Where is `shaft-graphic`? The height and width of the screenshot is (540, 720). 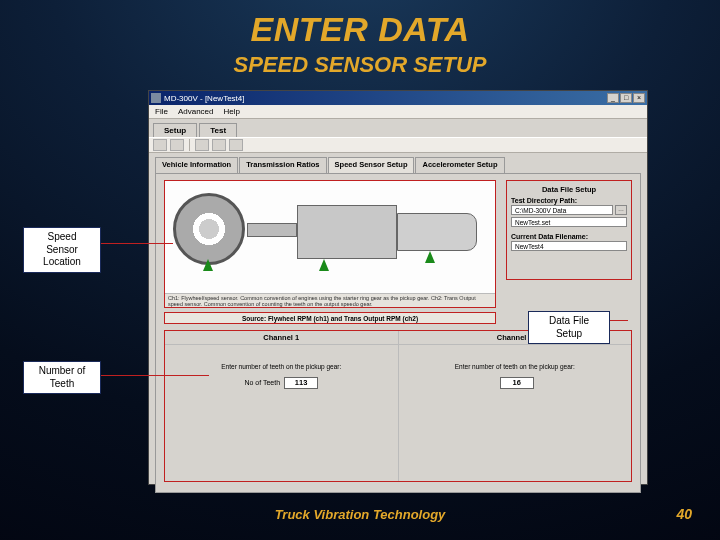 shaft-graphic is located at coordinates (272, 230).